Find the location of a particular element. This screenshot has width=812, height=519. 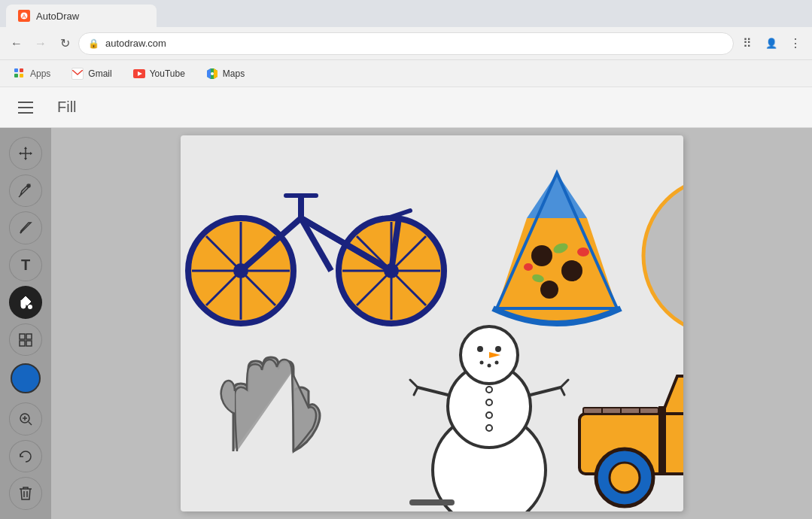

gmail-favicon is located at coordinates (78, 74).